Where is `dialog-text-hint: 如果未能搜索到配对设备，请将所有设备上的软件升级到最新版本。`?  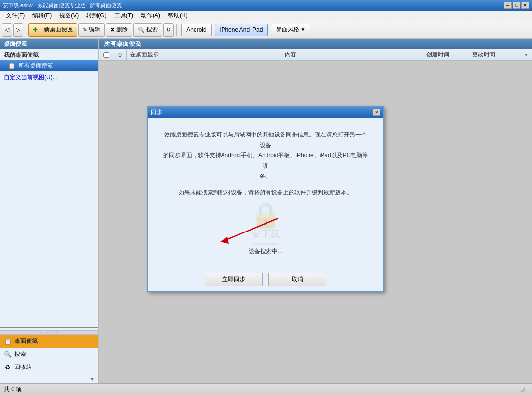 dialog-text-hint: 如果未能搜索到配对设备，请将所有设备上的软件升级到最新版本。 is located at coordinates (266, 193).